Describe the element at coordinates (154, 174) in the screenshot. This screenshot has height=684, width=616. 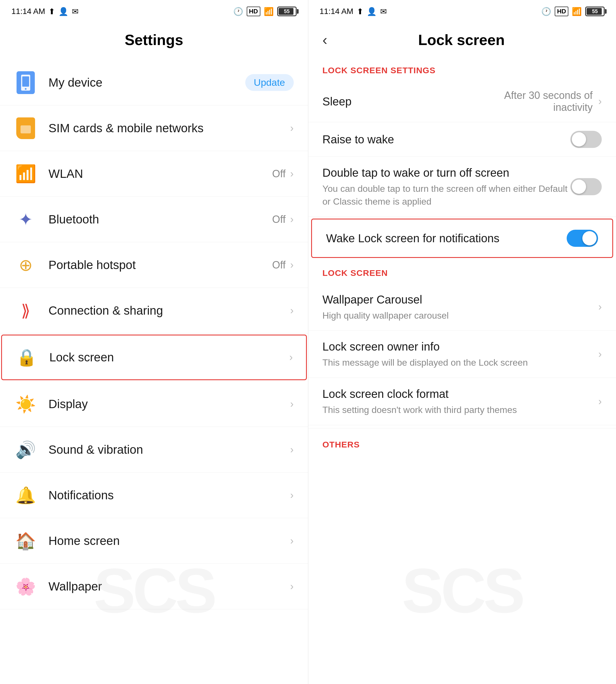
I see `settings-item-wlan: 📶 WLAN Off ›` at that location.